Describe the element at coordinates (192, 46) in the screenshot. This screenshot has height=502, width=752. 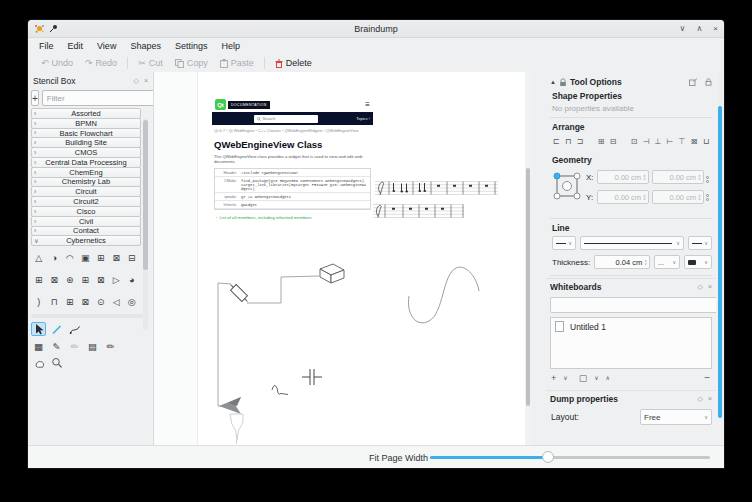
I see `menu-item: Settings` at that location.